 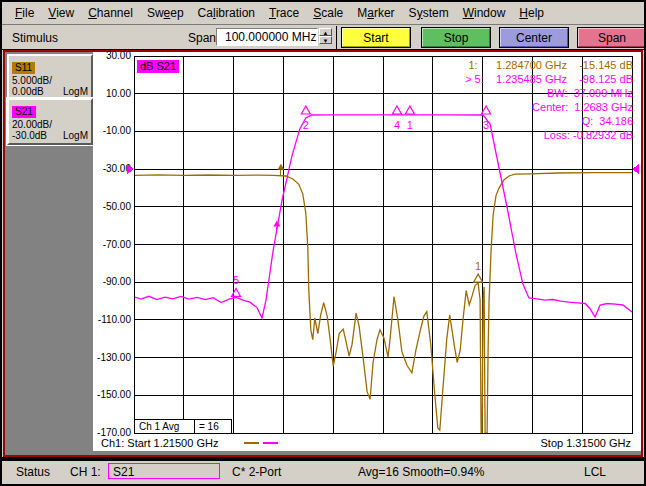 I want to click on trace-ref-s11: 0.00dB, so click(x=28, y=92).